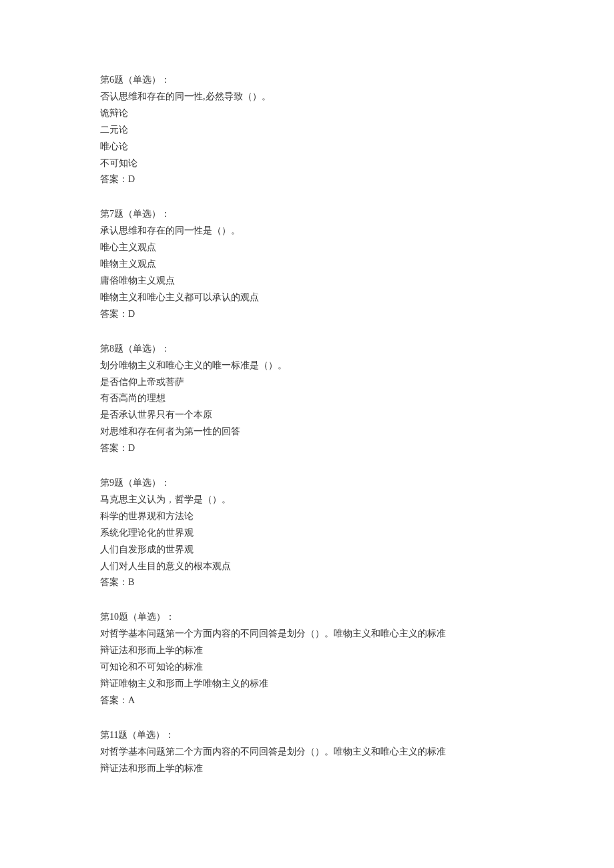 This screenshot has height=868, width=614. I want to click on question-option: 唯心主义观点, so click(307, 248).